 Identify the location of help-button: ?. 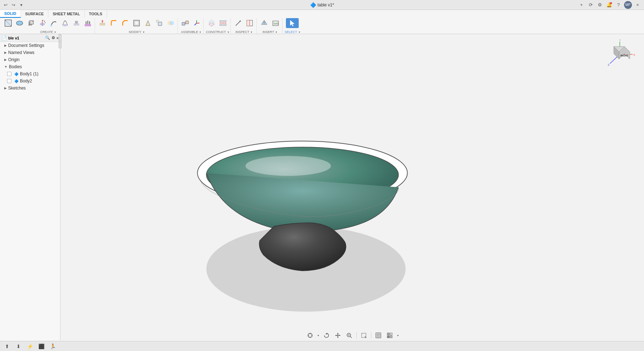
(618, 5).